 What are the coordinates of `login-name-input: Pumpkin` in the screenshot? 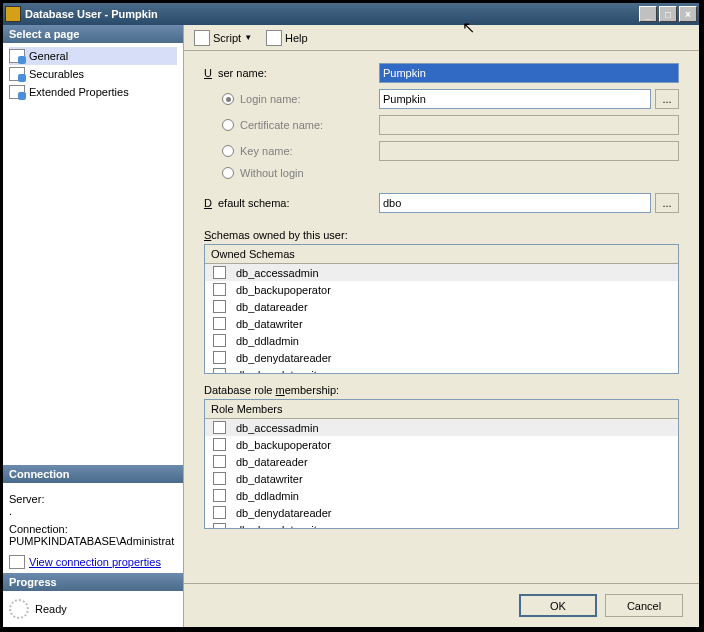 It's located at (515, 99).